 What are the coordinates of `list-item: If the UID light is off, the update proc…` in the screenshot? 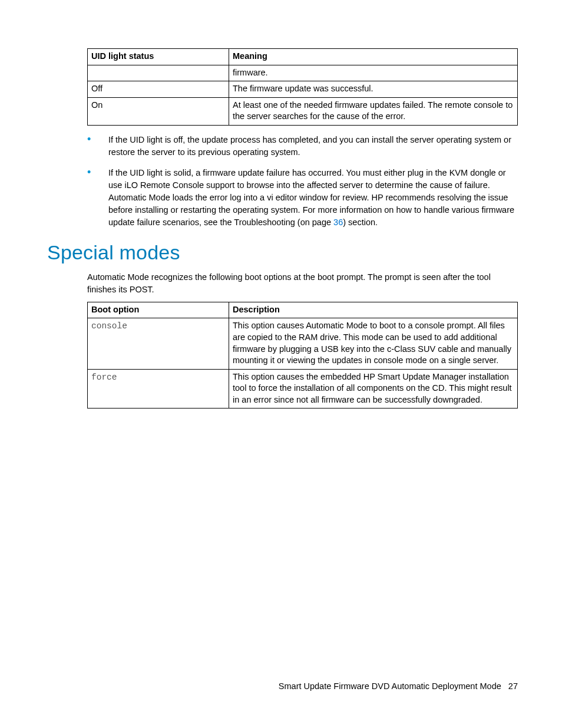 It's located at (303, 146).